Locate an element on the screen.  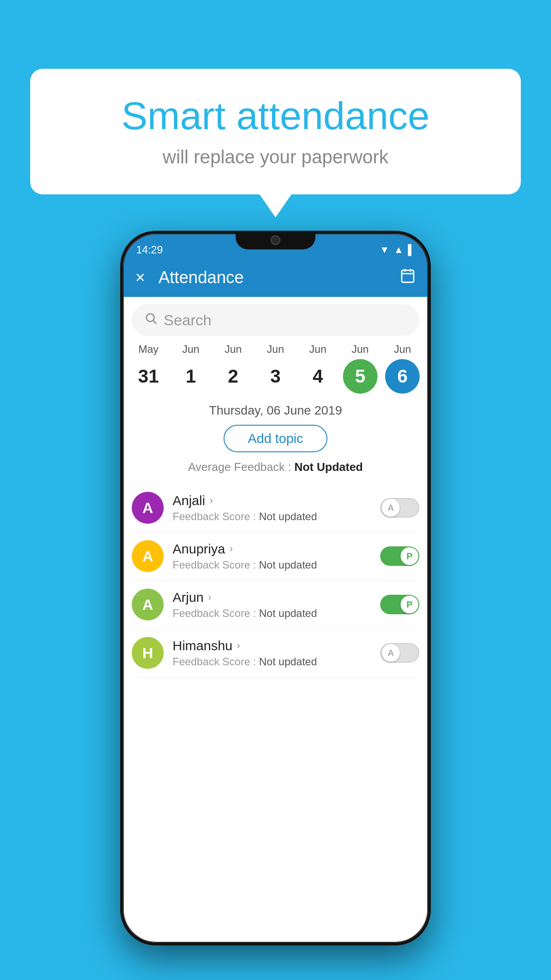
student-name-0: Anjali › is located at coordinates (272, 501).